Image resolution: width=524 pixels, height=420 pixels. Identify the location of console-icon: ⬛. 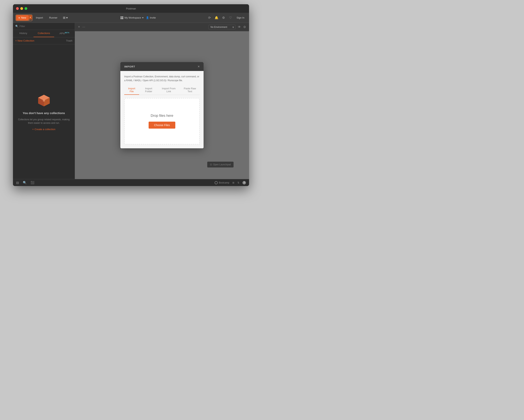
(33, 183).